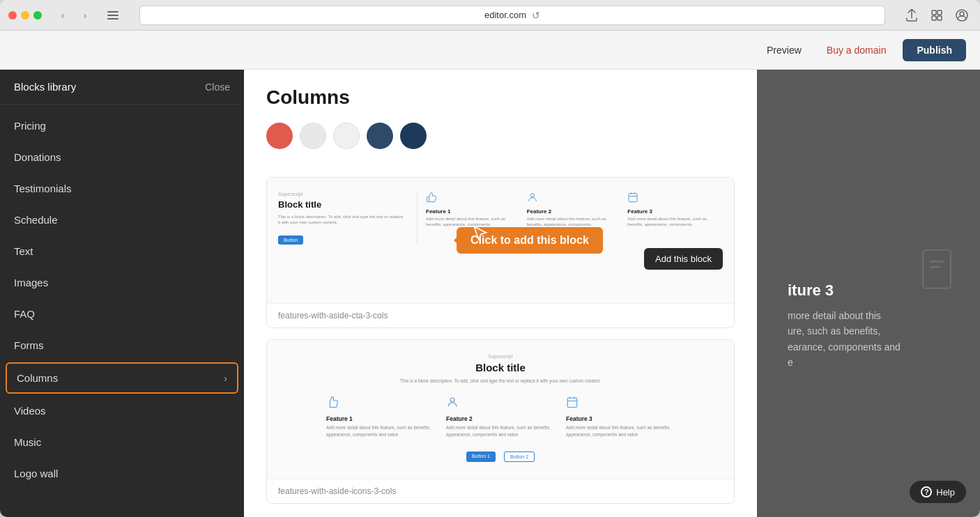 The image size is (980, 517). I want to click on chevron-right-icon: ›, so click(226, 378).